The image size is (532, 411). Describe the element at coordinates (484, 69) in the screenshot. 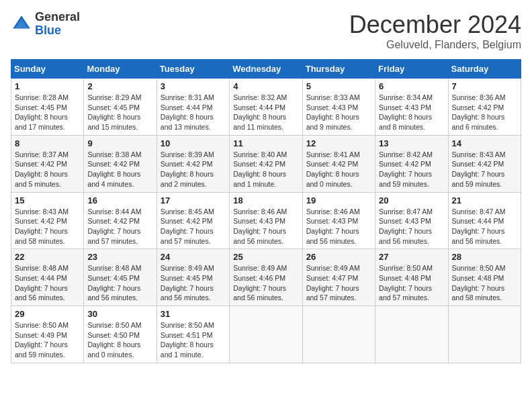

I see `header-saturday: Saturday` at that location.